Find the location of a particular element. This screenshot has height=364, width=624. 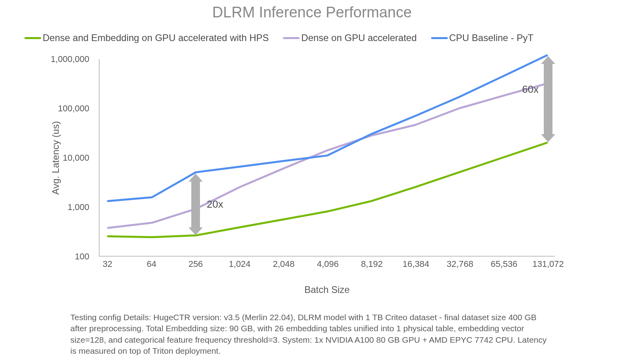

legend-entry-dense-gpu: Dense on GPU accelerated is located at coordinates (350, 38).